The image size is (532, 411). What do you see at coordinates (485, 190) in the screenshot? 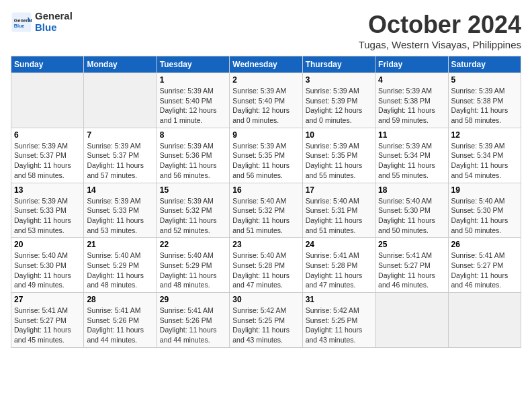
I see `day-number: 19` at bounding box center [485, 190].